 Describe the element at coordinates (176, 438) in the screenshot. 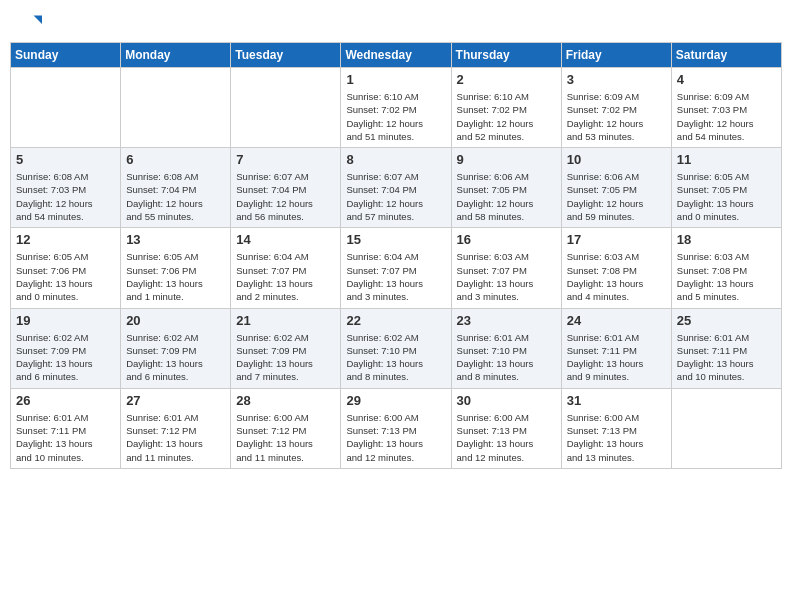

I see `day-info: Sunrise: 6:01 AM Sunset: 7:12 PM Dayligh…` at that location.